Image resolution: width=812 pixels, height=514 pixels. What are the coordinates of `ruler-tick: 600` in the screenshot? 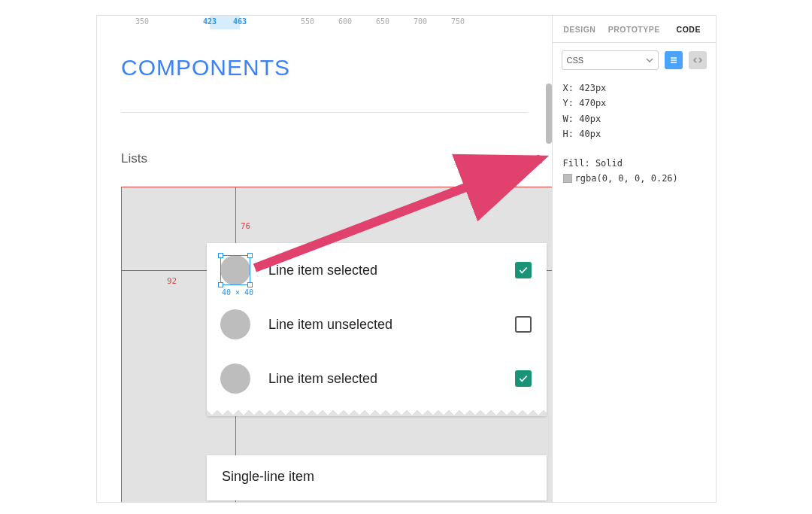 It's located at (345, 21).